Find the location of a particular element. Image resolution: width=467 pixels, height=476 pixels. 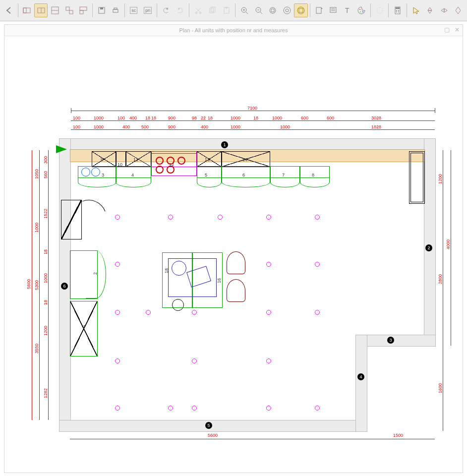

wall-badge-1: 1 is located at coordinates (225, 145).